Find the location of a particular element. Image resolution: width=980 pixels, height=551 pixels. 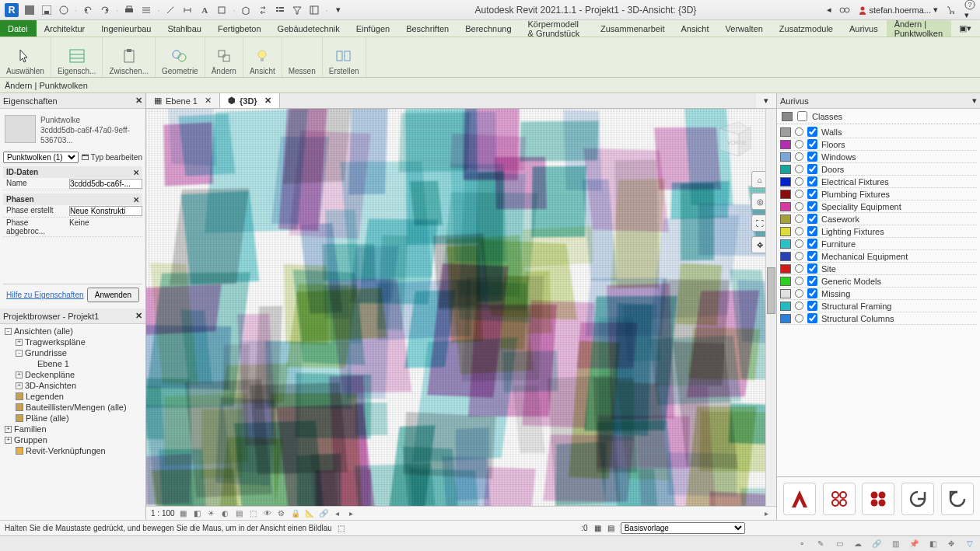

properties-close-icon: ✕ is located at coordinates (138, 101).